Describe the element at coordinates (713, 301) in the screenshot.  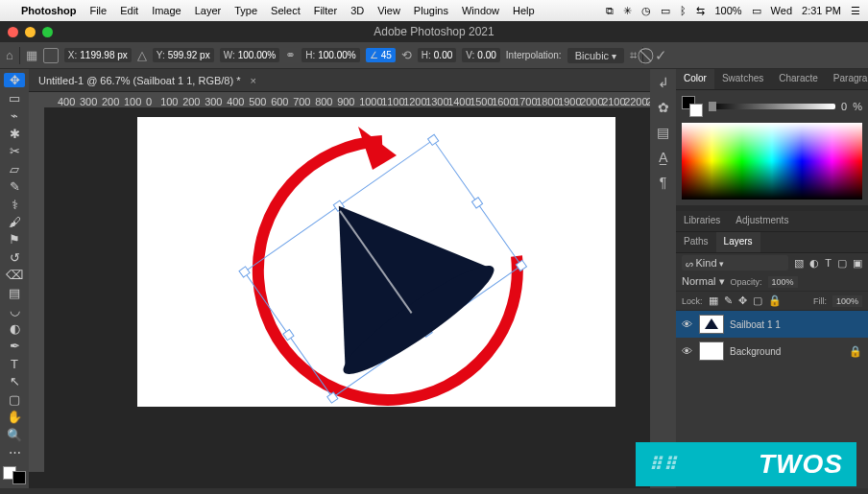
I see `lock-transparency-icon: ▦` at that location.